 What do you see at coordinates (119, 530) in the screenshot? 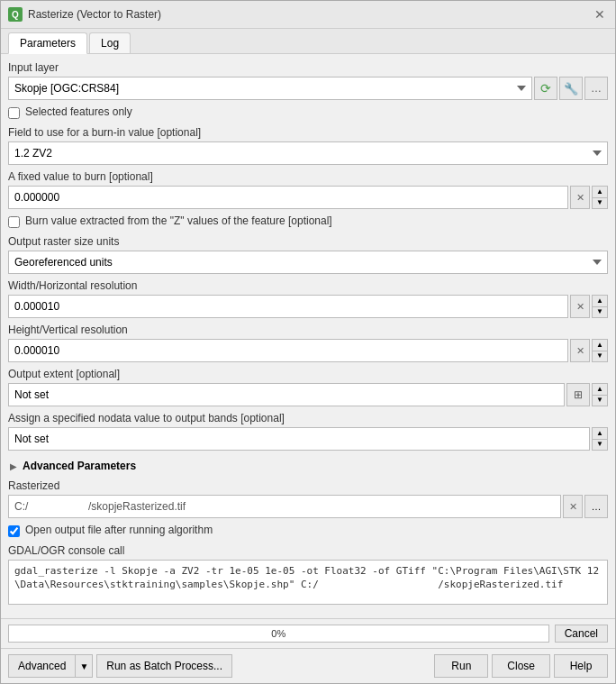
I see `open-output-label: Open output file after running algorithm` at bounding box center [119, 530].